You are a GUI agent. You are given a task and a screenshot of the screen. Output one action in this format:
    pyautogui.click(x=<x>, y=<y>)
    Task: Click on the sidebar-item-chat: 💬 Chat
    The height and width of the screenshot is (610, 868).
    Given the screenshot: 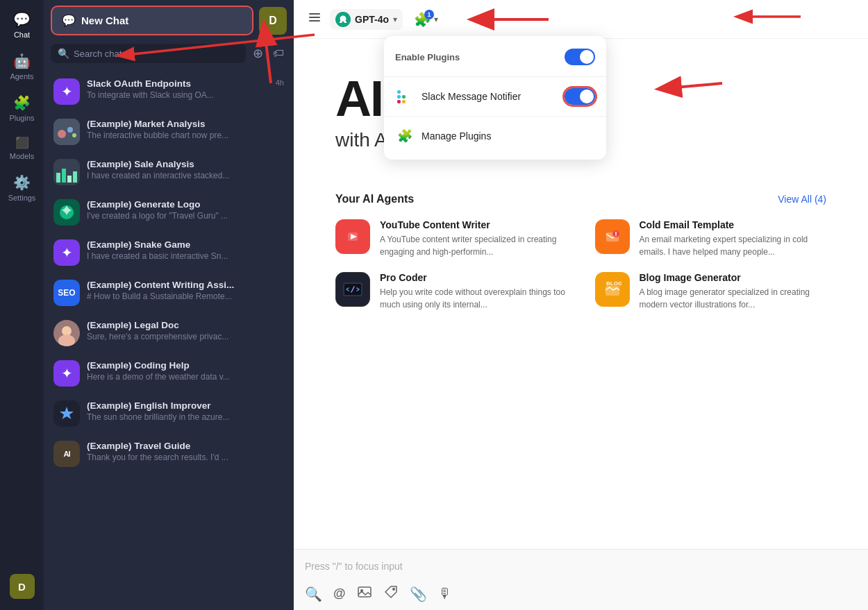 What is the action you would take?
    pyautogui.click(x=22, y=25)
    